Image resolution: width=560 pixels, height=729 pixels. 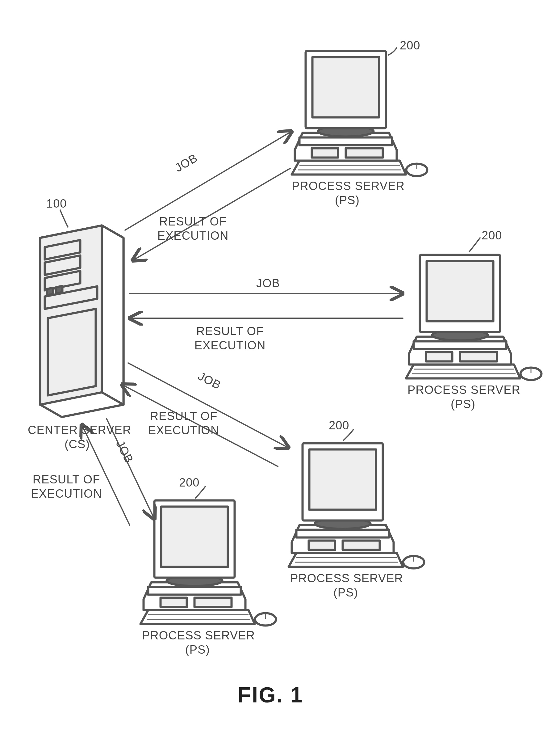 I want to click on ps2-label: PROCESS SERVER (PS), so click(x=463, y=397).